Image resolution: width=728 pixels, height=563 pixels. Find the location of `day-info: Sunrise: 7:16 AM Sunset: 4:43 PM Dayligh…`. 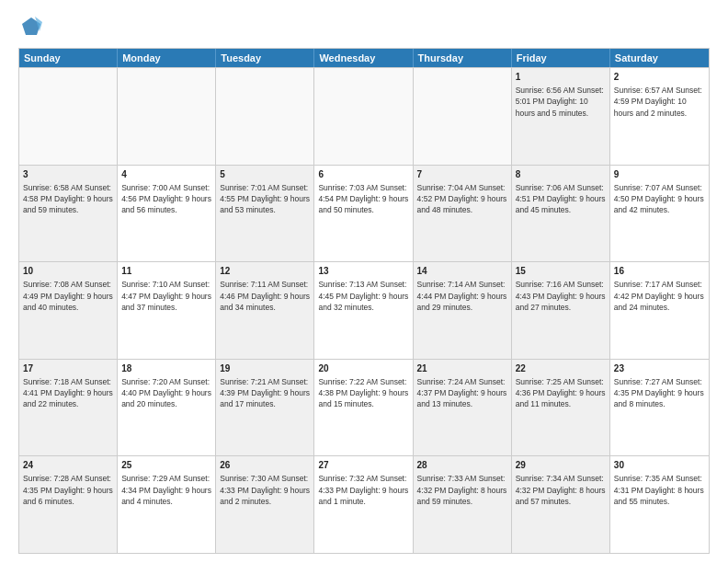

day-info: Sunrise: 7:16 AM Sunset: 4:43 PM Dayligh… is located at coordinates (561, 296).